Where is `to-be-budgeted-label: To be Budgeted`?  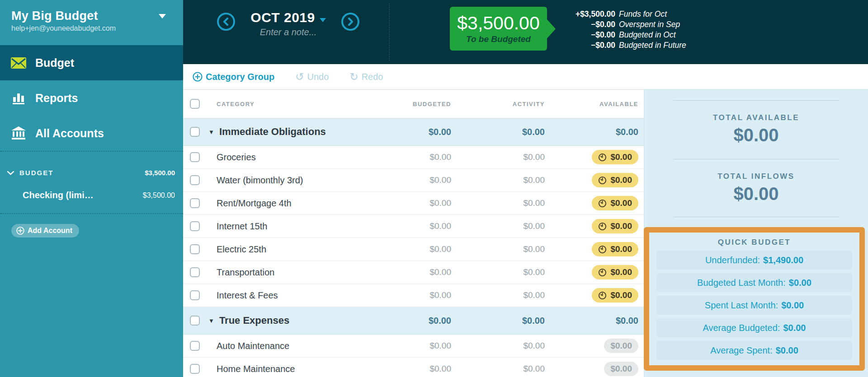
to-be-budgeted-label: To be Budgeted is located at coordinates (498, 39).